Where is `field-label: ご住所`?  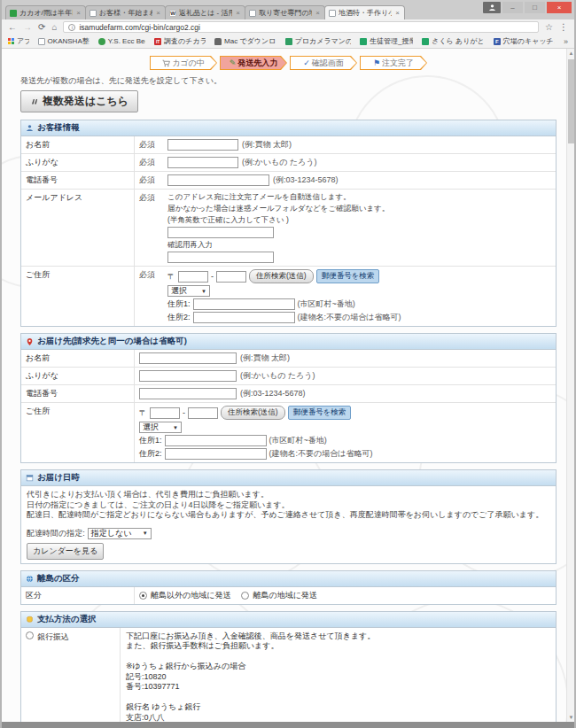 field-label: ご住所 is located at coordinates (78, 296).